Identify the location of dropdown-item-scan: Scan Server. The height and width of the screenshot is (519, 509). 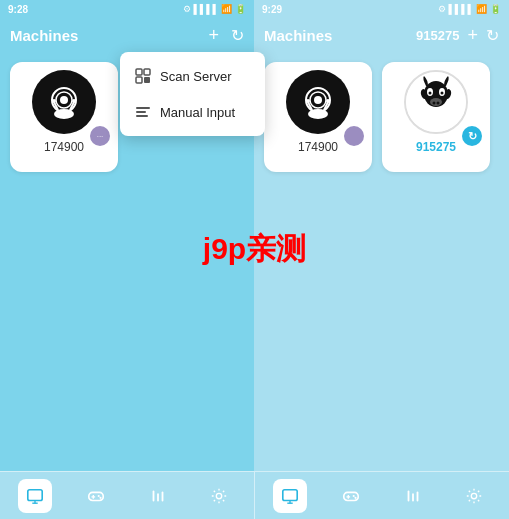
(192, 76).